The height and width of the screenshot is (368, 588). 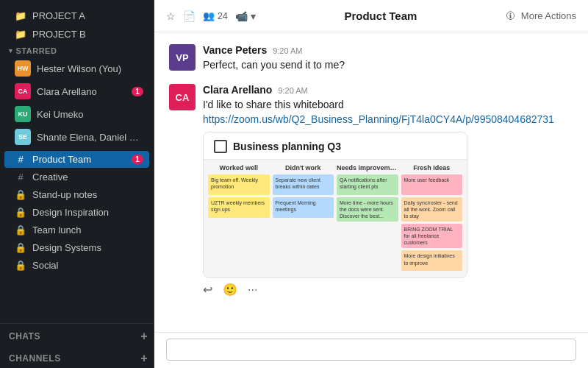 What do you see at coordinates (548, 16) in the screenshot?
I see `more-actions-label: More Actions` at bounding box center [548, 16].